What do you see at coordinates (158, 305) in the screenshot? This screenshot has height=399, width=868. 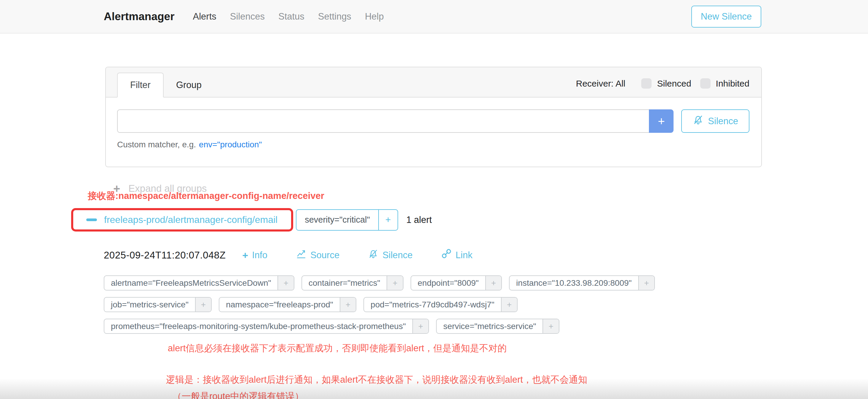 I see `label-pill-job: job="metrics-service" +` at bounding box center [158, 305].